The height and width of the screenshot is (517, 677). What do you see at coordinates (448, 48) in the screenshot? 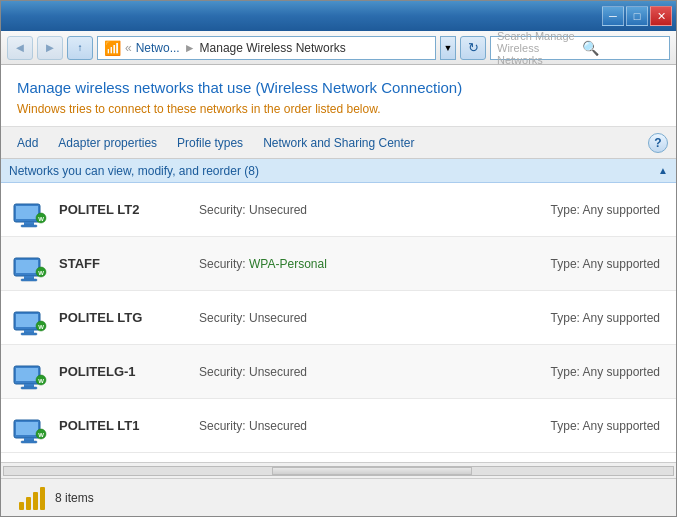
I see `address-dropdown: ▼` at bounding box center [448, 48].